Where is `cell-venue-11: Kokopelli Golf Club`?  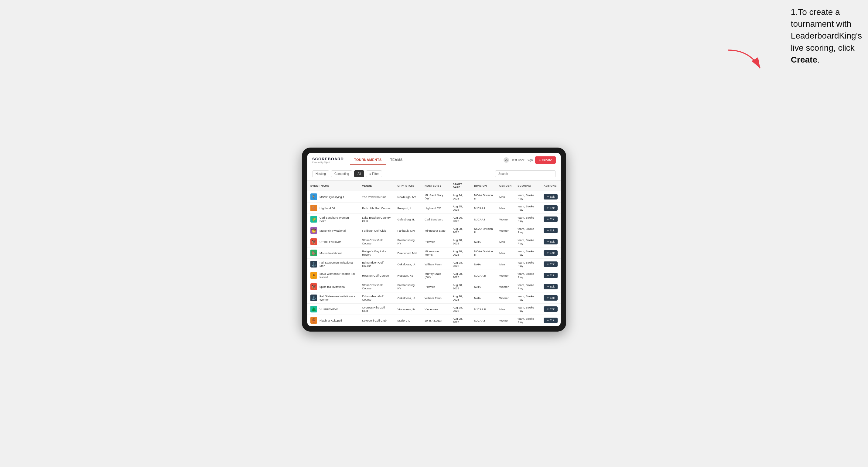
cell-venue-11: Kokopelli Golf Club is located at coordinates (377, 321).